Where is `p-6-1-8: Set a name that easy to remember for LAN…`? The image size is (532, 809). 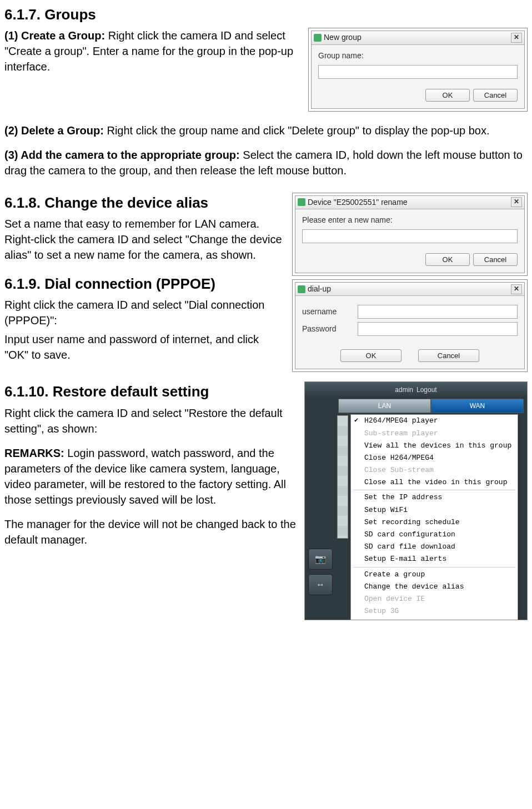 p-6-1-8: Set a name that easy to remember for LAN… is located at coordinates (144, 239).